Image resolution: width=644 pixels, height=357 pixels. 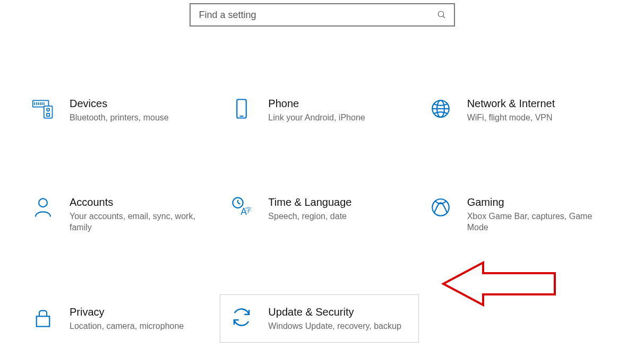 What do you see at coordinates (521, 110) in the screenshot?
I see `tile-network: Network & Internet WiFi, flight mode, VP…` at bounding box center [521, 110].